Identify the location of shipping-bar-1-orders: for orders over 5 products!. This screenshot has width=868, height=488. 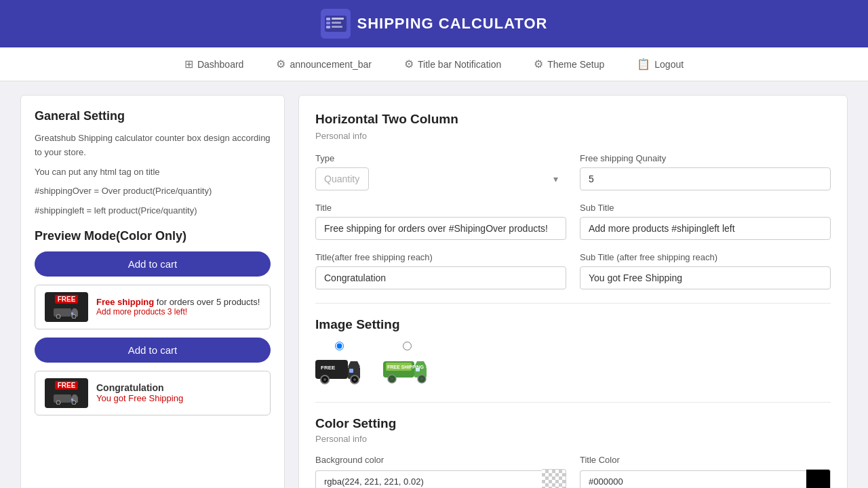
(208, 302).